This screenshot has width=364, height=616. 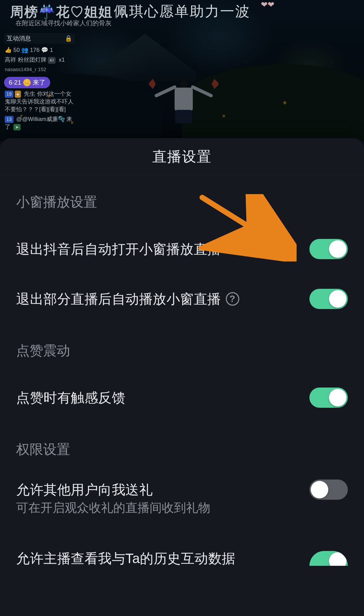 I want to click on emoji-icon: 😊, so click(x=27, y=83).